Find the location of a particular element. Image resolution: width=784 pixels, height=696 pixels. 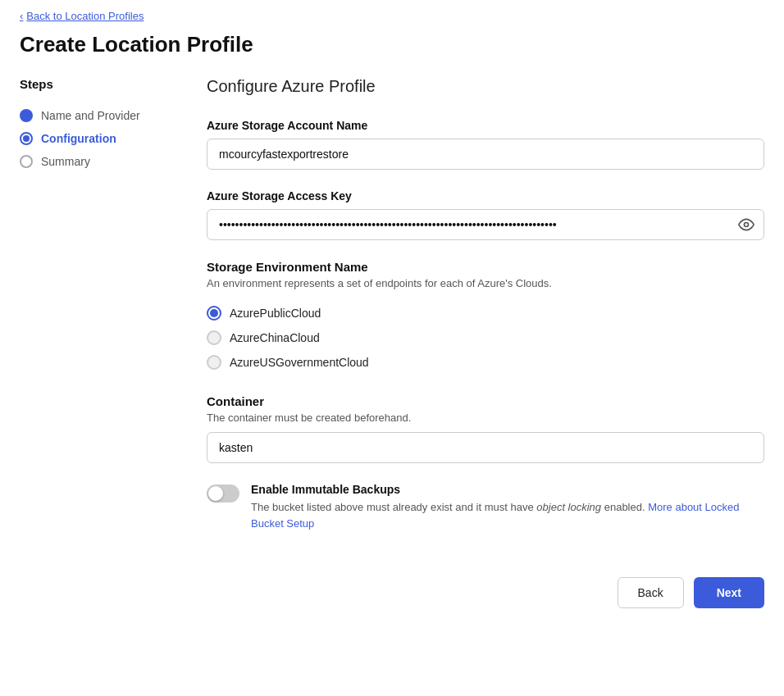

env-section: Storage Environment Name An environment … is located at coordinates (485, 317).